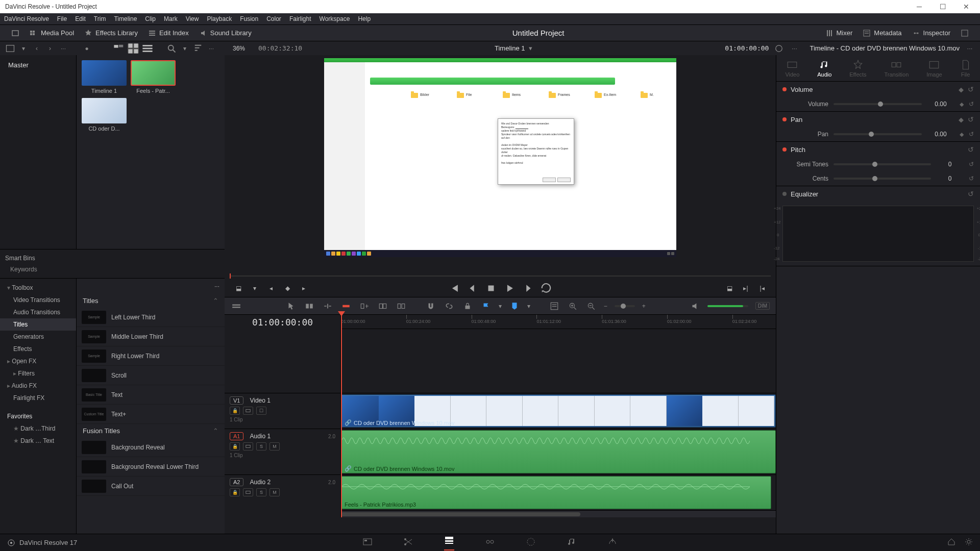 The width and height of the screenshot is (980, 551). I want to click on track-a1-body: 🔗CD oder DVD brennen Windows 10.mov, so click(558, 452).